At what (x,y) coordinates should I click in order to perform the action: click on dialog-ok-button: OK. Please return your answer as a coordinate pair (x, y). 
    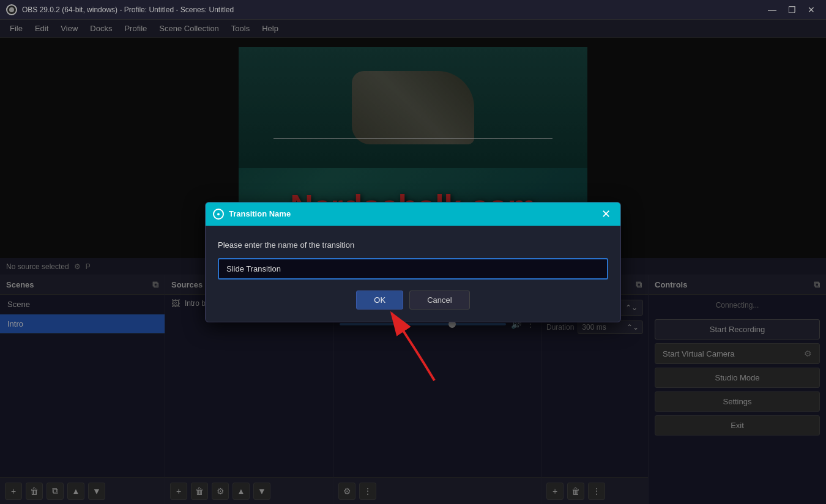
    Looking at the image, I should click on (379, 300).